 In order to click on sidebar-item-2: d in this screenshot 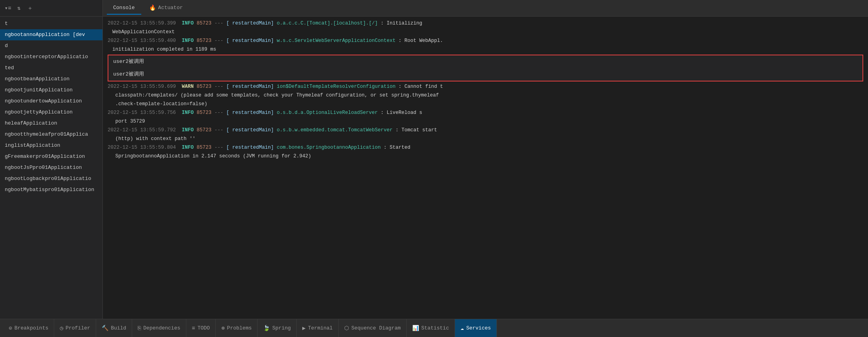, I will do `click(51, 46)`.